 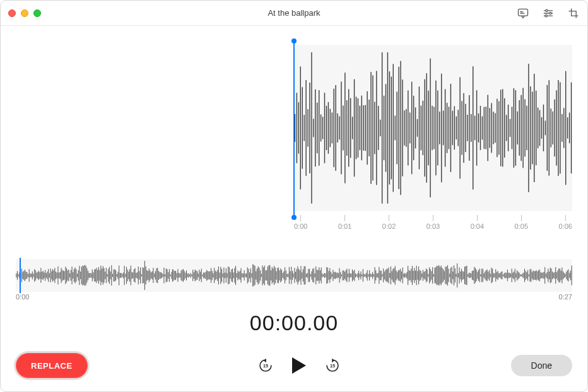 I want to click on overview-playhead, so click(x=20, y=275).